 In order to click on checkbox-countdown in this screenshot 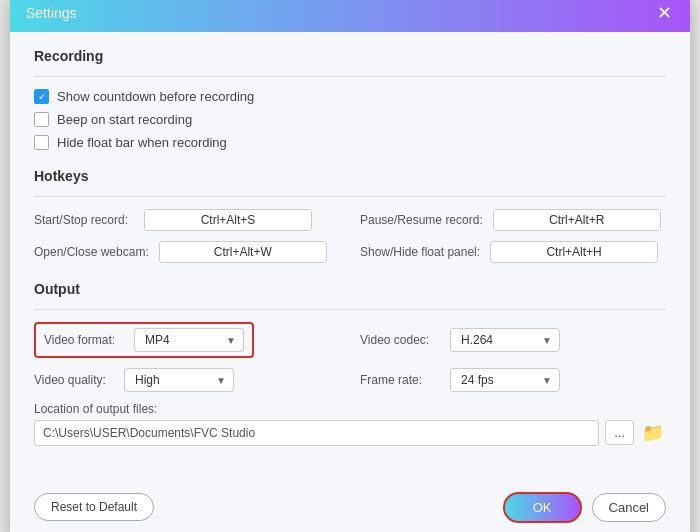, I will do `click(42, 96)`.